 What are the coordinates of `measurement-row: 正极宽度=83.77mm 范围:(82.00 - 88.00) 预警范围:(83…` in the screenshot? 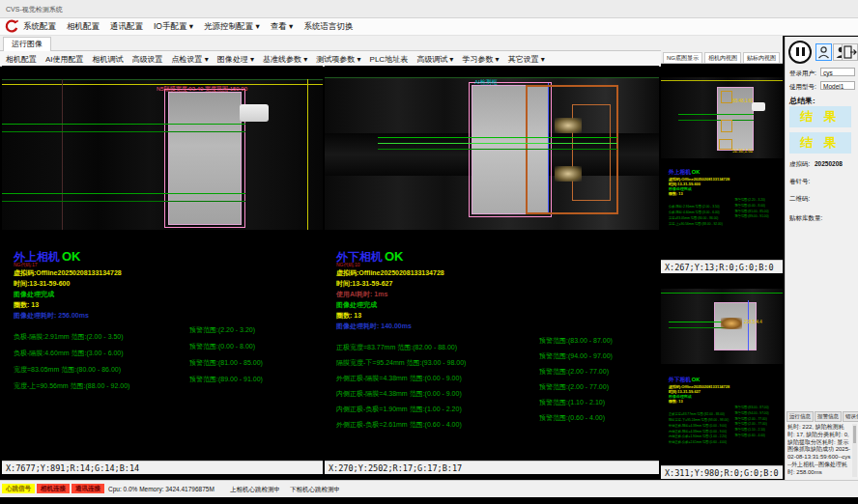 It's located at (496, 344).